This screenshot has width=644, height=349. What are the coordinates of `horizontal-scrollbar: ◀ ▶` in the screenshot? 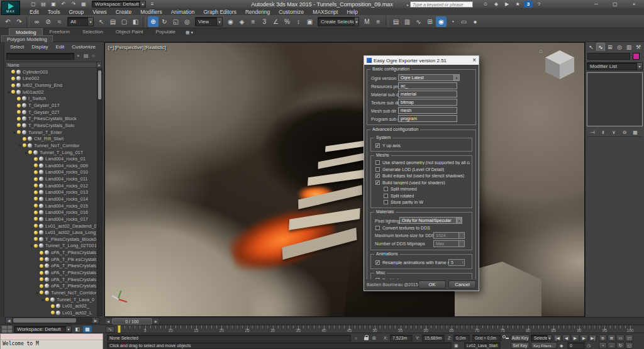 It's located at (52, 321).